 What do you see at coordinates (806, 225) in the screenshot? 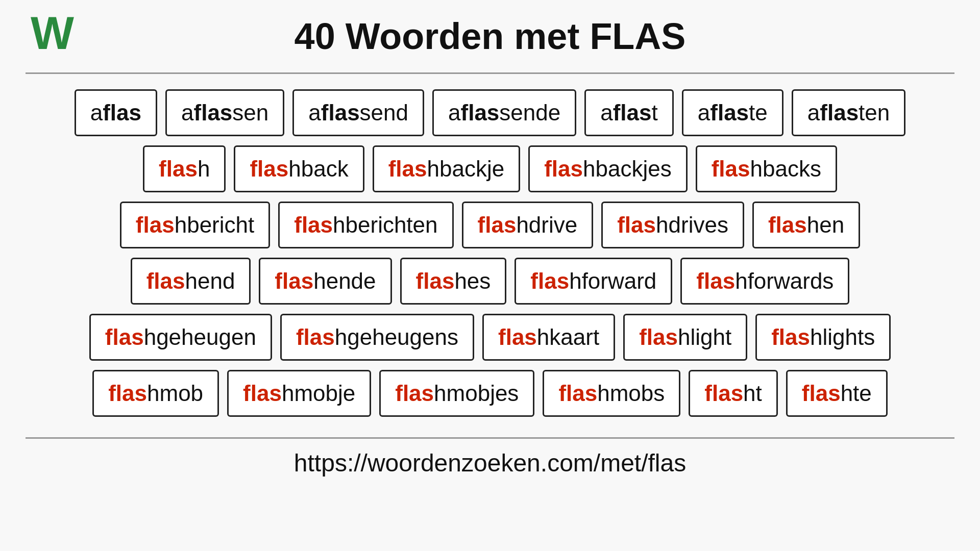
I see `word-box: flashen` at bounding box center [806, 225].